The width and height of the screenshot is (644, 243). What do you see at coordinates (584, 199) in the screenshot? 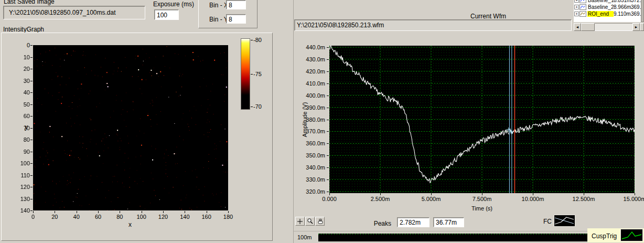
I see `wf-x-tick-label: 12.500m` at bounding box center [584, 199].